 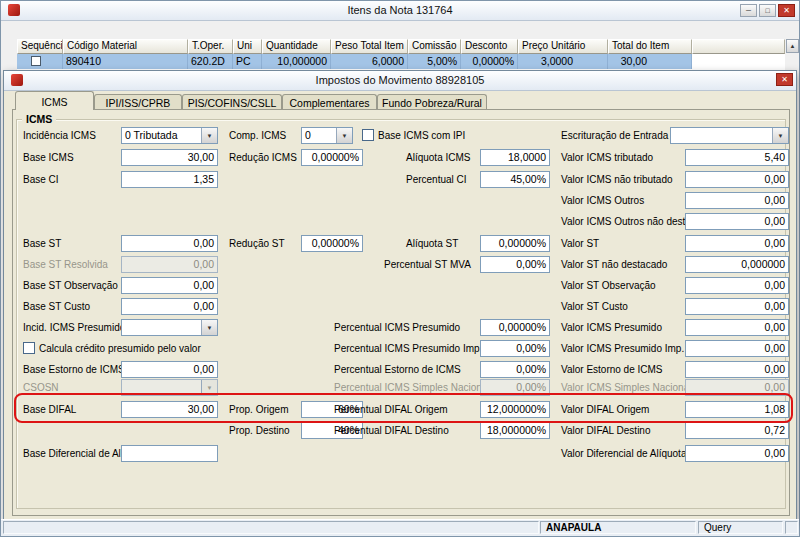 What do you see at coordinates (730, 136) in the screenshot?
I see `escrituracao-entrada-select: ▼` at bounding box center [730, 136].